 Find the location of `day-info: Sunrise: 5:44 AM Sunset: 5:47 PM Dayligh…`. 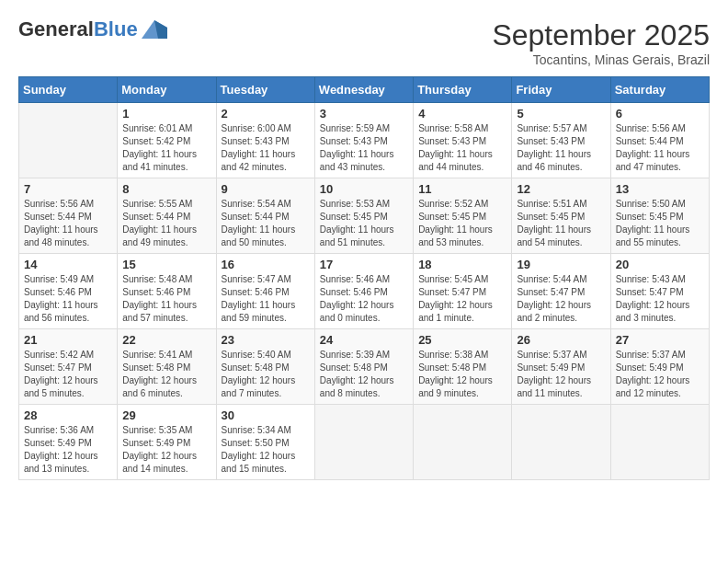

day-info: Sunrise: 5:44 AM Sunset: 5:47 PM Dayligh… is located at coordinates (561, 299).